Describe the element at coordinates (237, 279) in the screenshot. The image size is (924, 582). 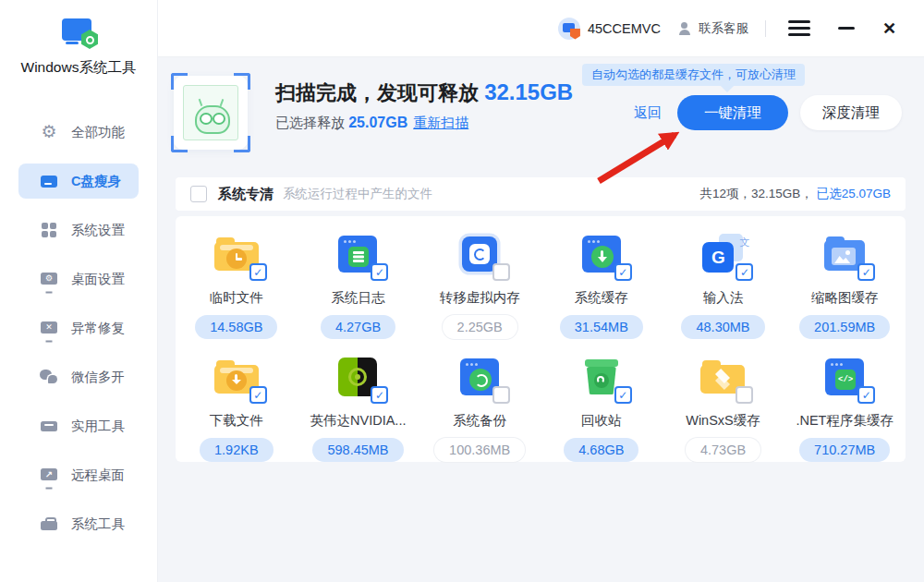
I see `cleanup-item: ✓ 临时文件 14.58GB` at that location.